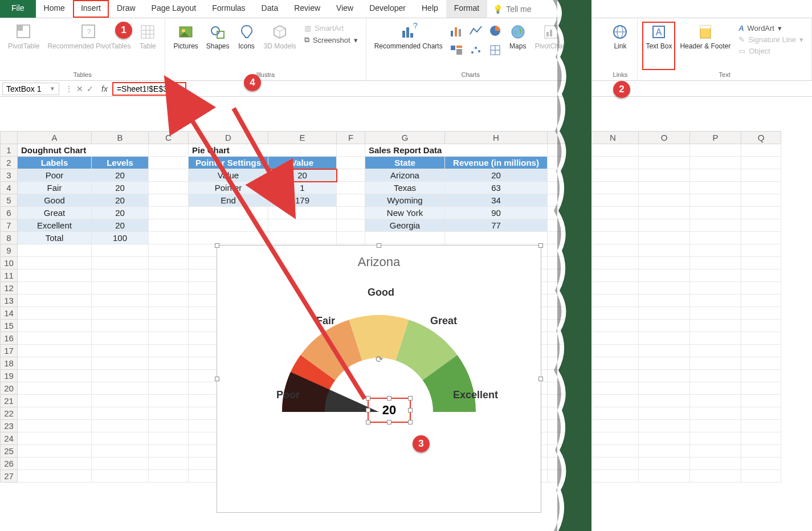 Image resolution: width=812 pixels, height=531 pixels. What do you see at coordinates (55, 175) in the screenshot?
I see `cell-A3: Poor` at bounding box center [55, 175].